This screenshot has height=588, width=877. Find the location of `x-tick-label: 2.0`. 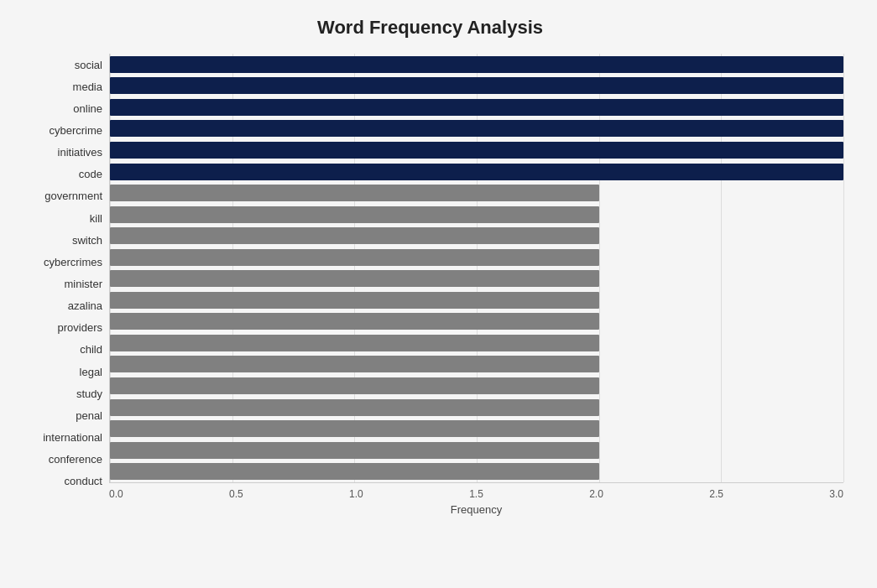

x-tick-label: 2.0 is located at coordinates (596, 494).